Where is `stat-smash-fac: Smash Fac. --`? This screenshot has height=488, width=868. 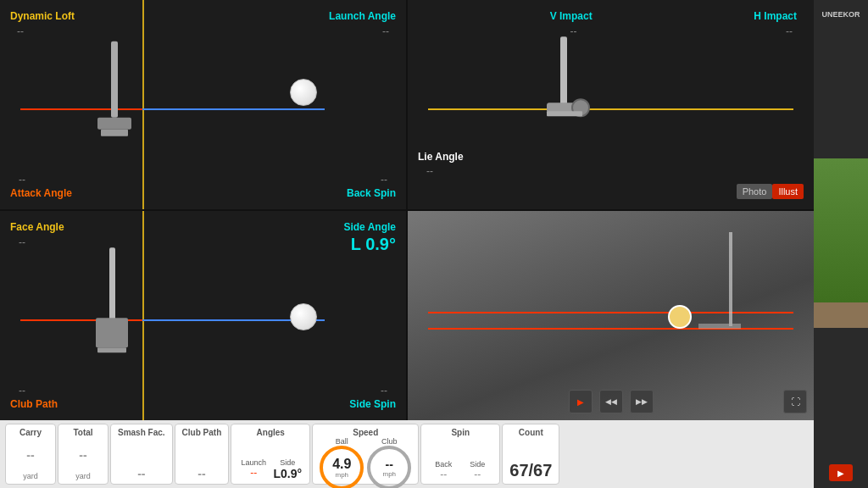
stat-smash-fac: Smash Fac. -- is located at coordinates (142, 454).